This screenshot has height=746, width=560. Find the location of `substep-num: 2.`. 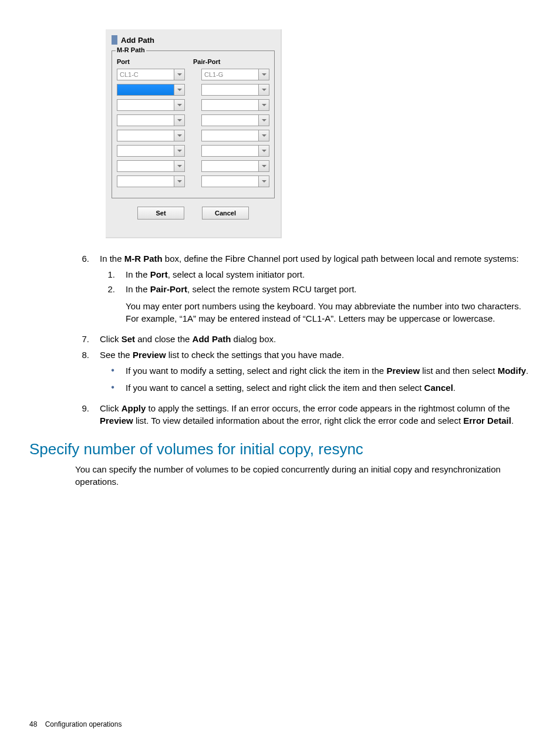

substep-num: 2. is located at coordinates (113, 305).